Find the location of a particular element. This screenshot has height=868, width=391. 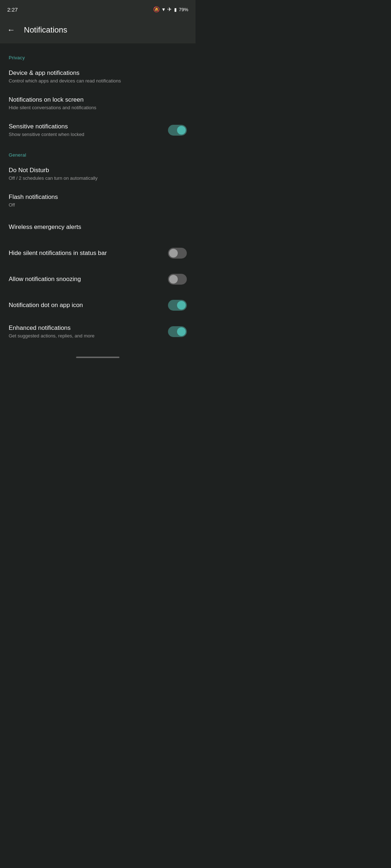

battery-percent: 79% is located at coordinates (184, 9).